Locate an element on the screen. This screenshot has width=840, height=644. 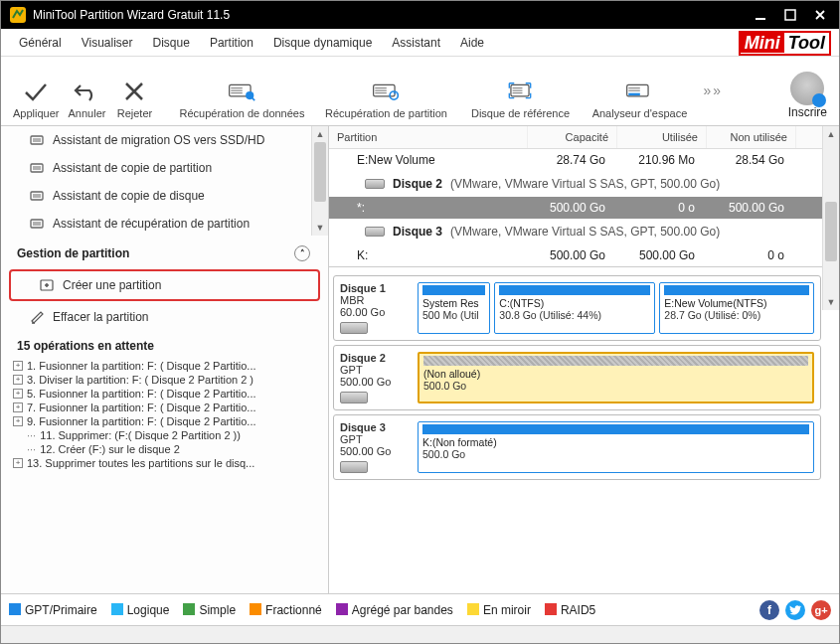
partition-detail: 500 Mo (Util is located at coordinates (453, 315).